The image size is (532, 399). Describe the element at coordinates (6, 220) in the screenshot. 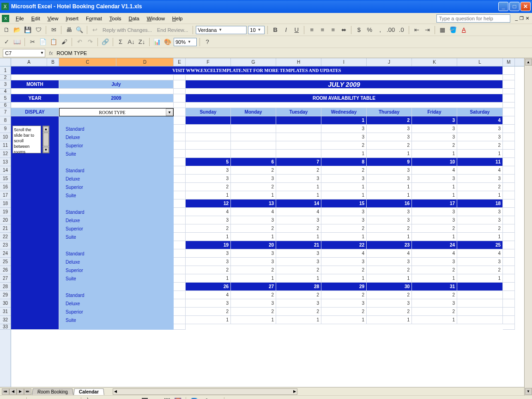

I see `row-header-20: 20` at that location.